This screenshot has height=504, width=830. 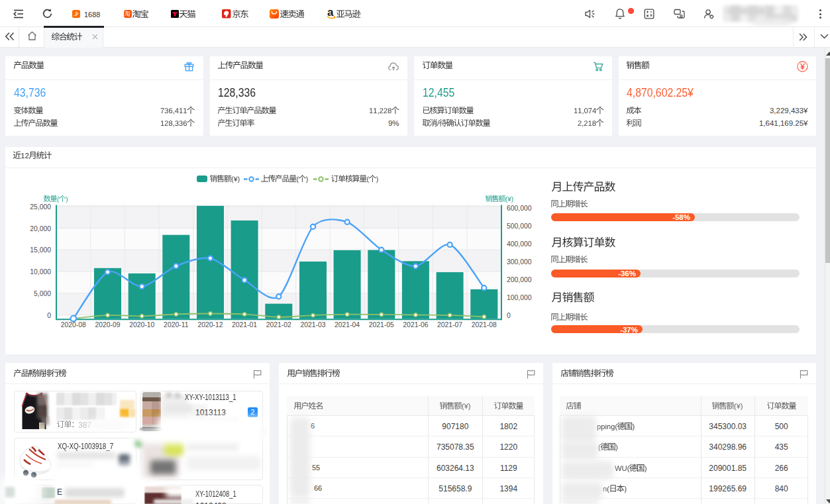 What do you see at coordinates (484, 325) in the screenshot?
I see `svg-text: 2021-08` at bounding box center [484, 325].